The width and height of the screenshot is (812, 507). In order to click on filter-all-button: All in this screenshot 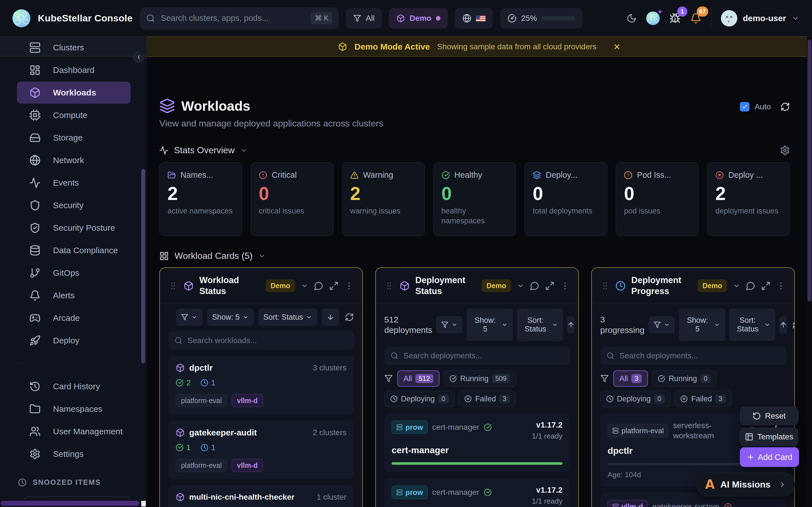, I will do `click(364, 18)`.